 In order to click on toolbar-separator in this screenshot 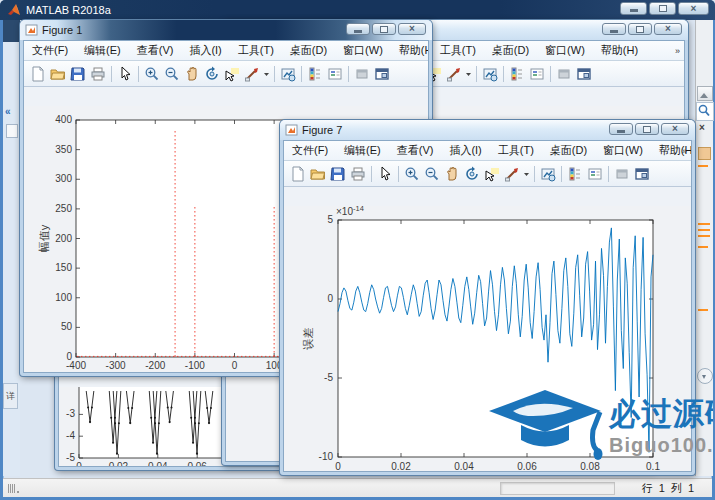, I will do `click(138, 74)`.